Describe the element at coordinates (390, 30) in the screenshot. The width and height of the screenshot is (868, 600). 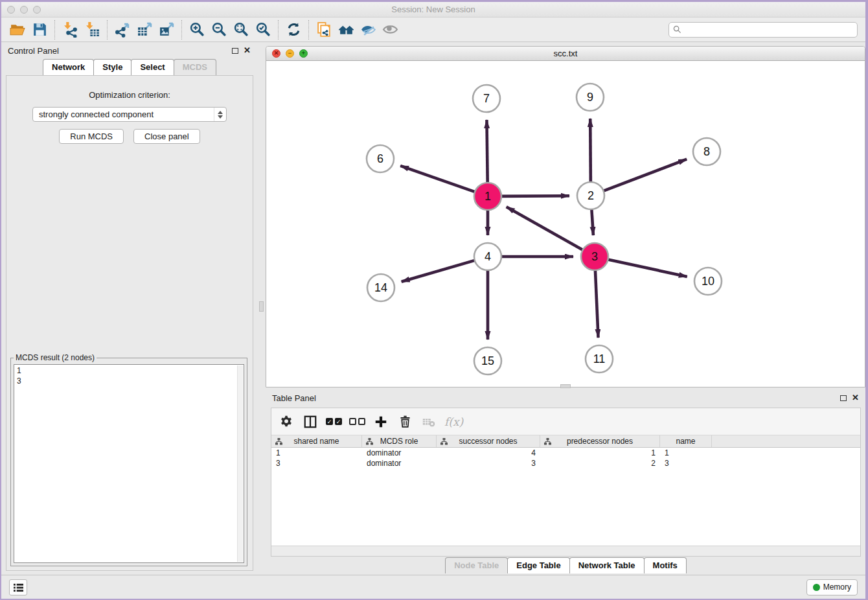
I see `eye-icon` at that location.